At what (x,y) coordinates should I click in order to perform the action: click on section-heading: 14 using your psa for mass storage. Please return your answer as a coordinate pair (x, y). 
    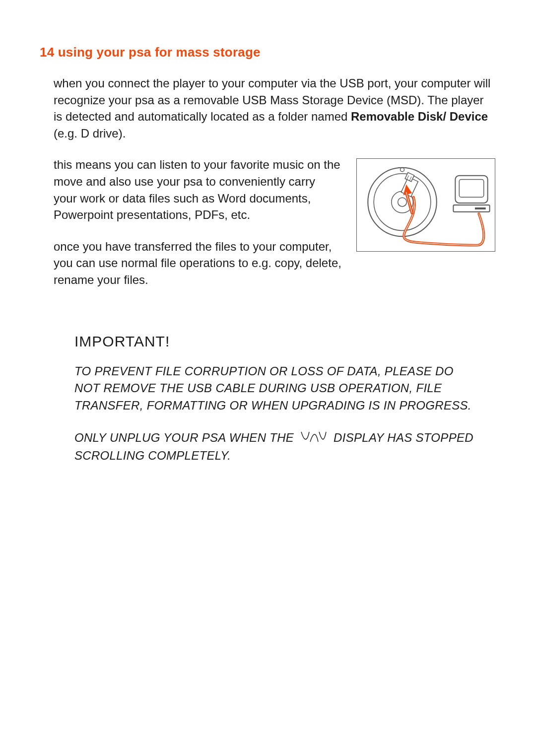
    Looking at the image, I should click on (268, 53).